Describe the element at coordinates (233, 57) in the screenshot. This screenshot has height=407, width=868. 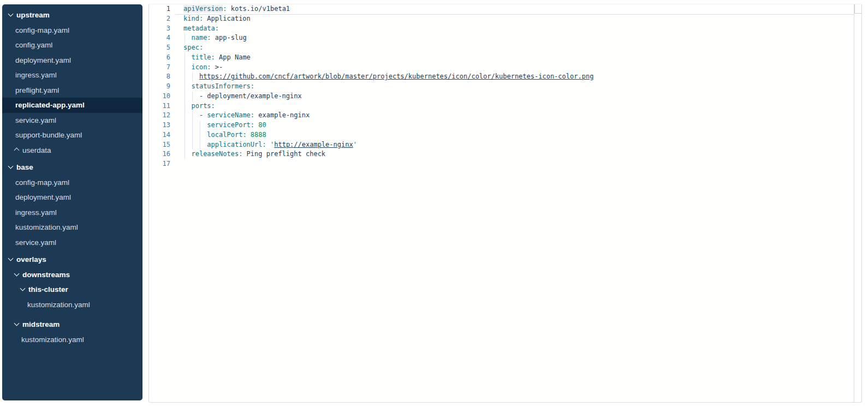
I see `code-token: App Name` at that location.